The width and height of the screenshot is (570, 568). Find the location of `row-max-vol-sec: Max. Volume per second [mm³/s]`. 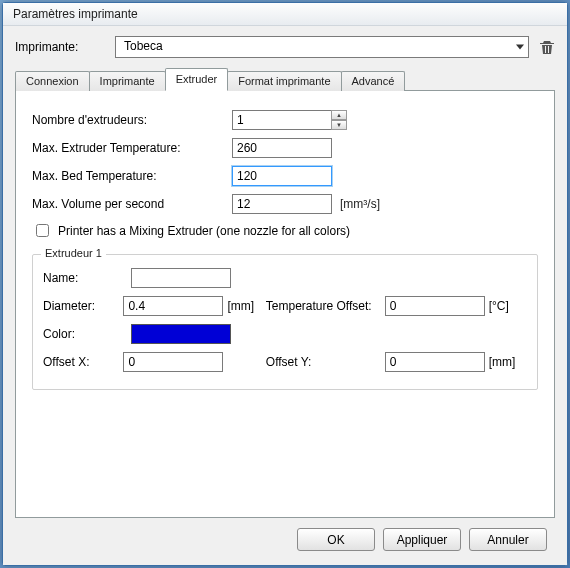

row-max-vol-sec: Max. Volume per second [mm³/s] is located at coordinates (285, 204).